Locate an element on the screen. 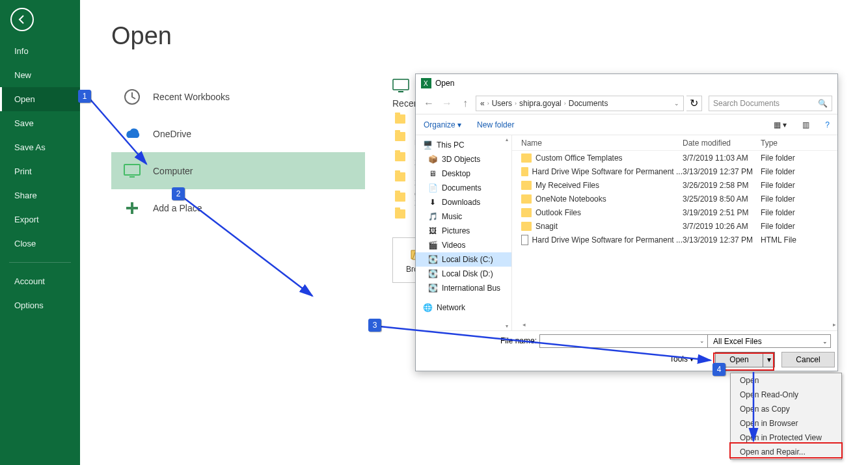  hscroll-left-icon: ◂ is located at coordinates (524, 326).